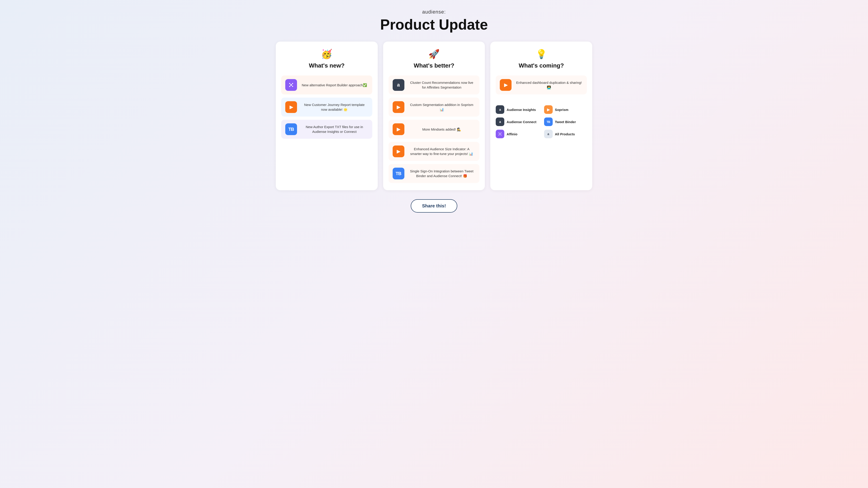  I want to click on item-text: Custom Segmentation addition in Soprism …, so click(442, 107).